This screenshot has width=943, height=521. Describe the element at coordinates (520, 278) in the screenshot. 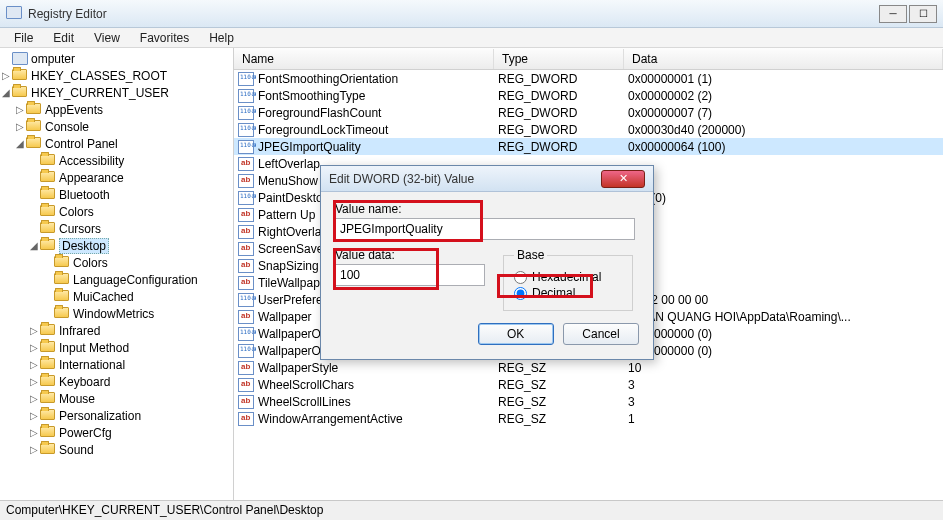

I see `radio-hex-input` at that location.